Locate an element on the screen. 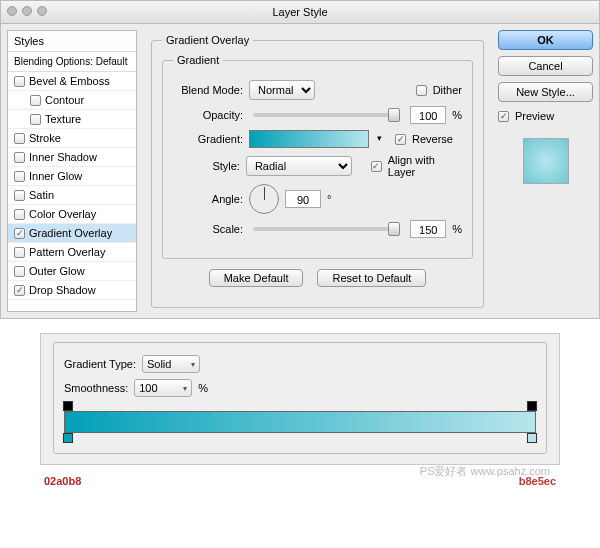 The image size is (600, 548). sidebar-item-texture: Texture is located at coordinates (72, 120).